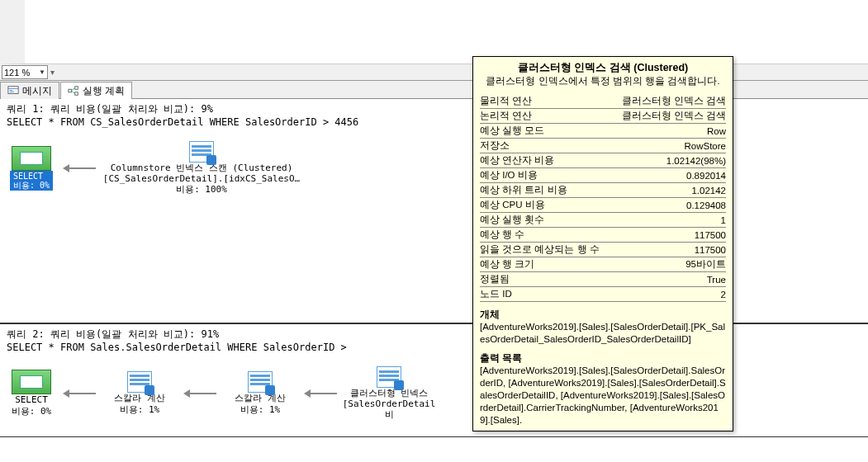 This screenshot has width=868, height=462. I want to click on tooltip-row: 노드 ID2, so click(603, 295).